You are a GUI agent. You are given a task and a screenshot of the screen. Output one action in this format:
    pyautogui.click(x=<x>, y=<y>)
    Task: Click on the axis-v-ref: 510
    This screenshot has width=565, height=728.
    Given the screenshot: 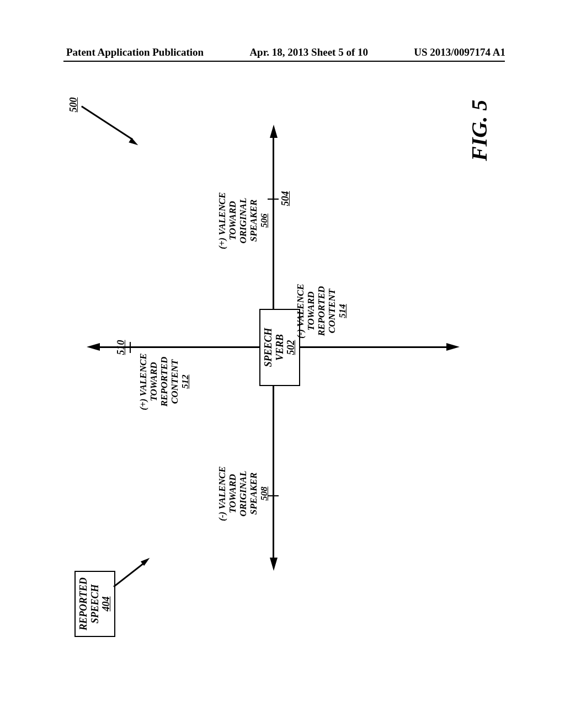 What is the action you would take?
    pyautogui.click(x=121, y=347)
    